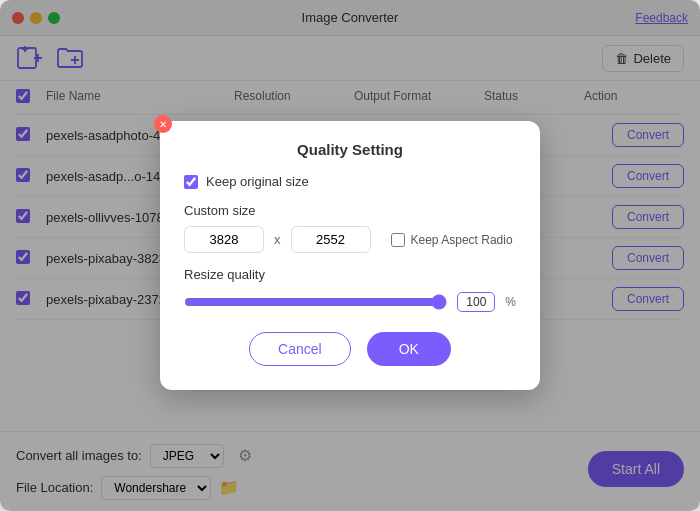 This screenshot has width=700, height=511. What do you see at coordinates (350, 228) in the screenshot?
I see `custom-size-section: Custom size x Keep Aspect Radio` at bounding box center [350, 228].